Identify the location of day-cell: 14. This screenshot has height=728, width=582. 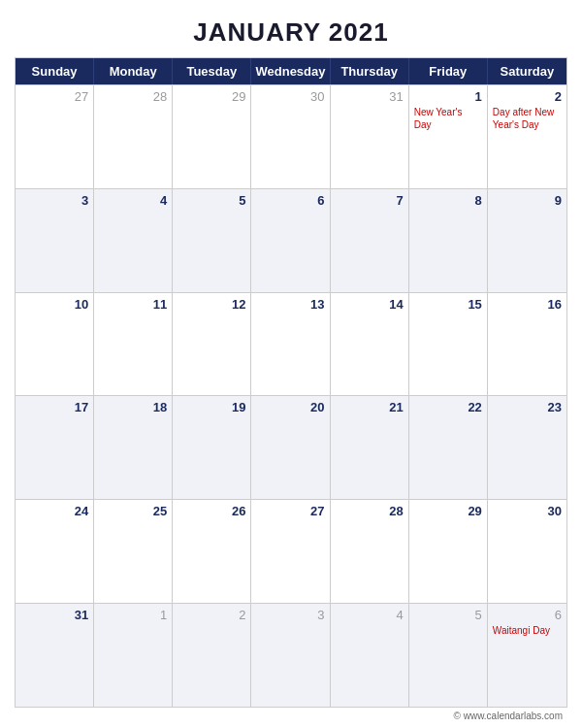
(371, 345).